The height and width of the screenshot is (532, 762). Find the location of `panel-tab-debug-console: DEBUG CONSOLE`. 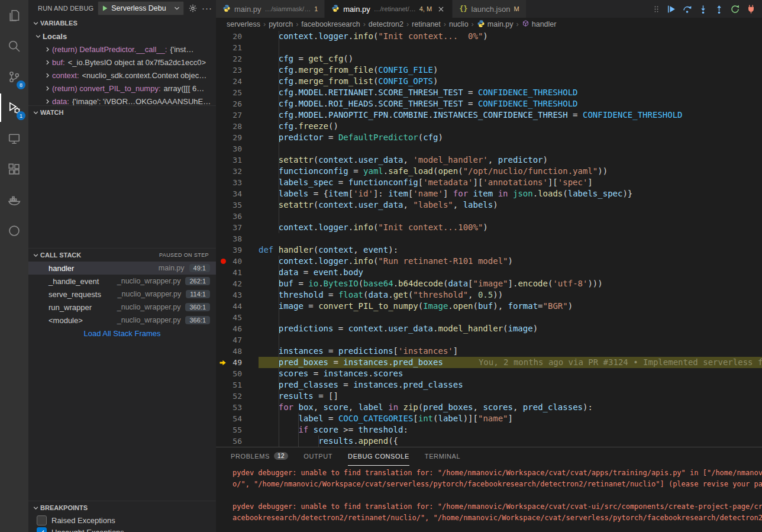

panel-tab-debug-console: DEBUG CONSOLE is located at coordinates (379, 457).